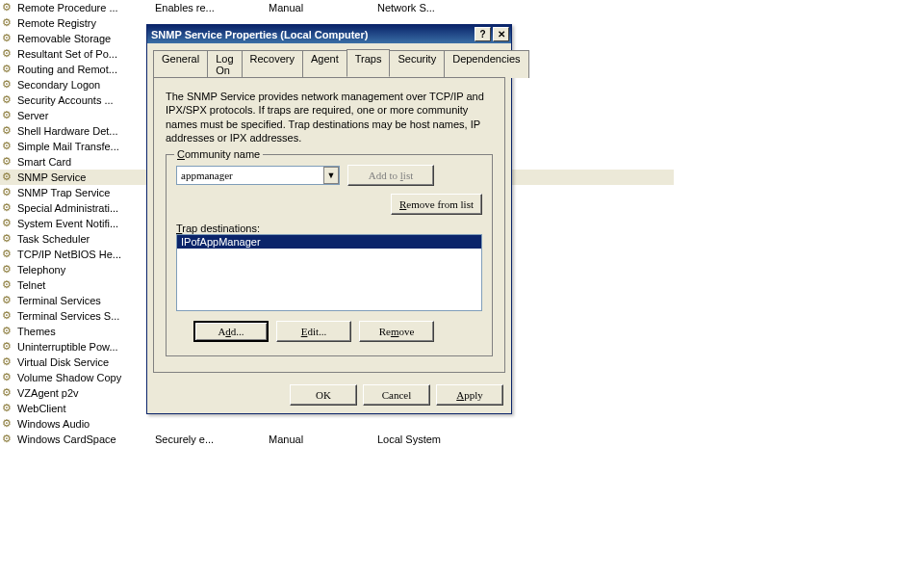 Image resolution: width=924 pixels, height=578 pixels. Describe the element at coordinates (87, 54) in the screenshot. I see `service-name: Resultant Set of Po...` at that location.